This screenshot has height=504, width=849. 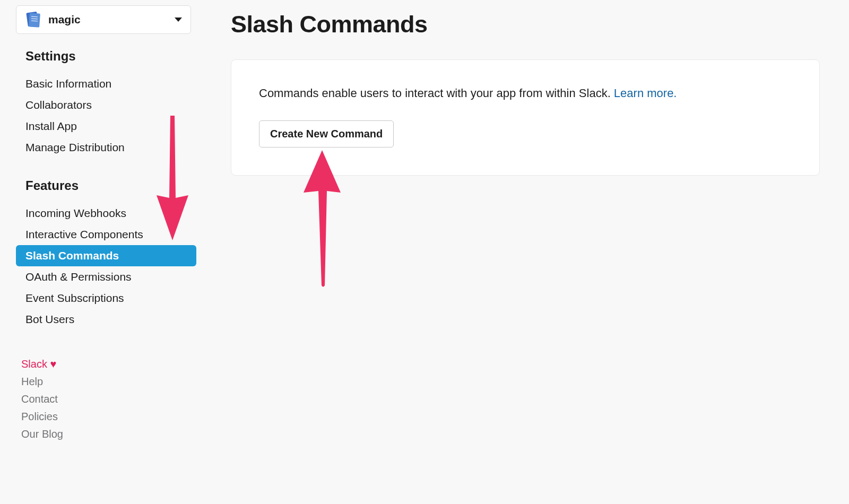 What do you see at coordinates (106, 256) in the screenshot?
I see `nav-item-slash-commands: Slash Commands` at bounding box center [106, 256].